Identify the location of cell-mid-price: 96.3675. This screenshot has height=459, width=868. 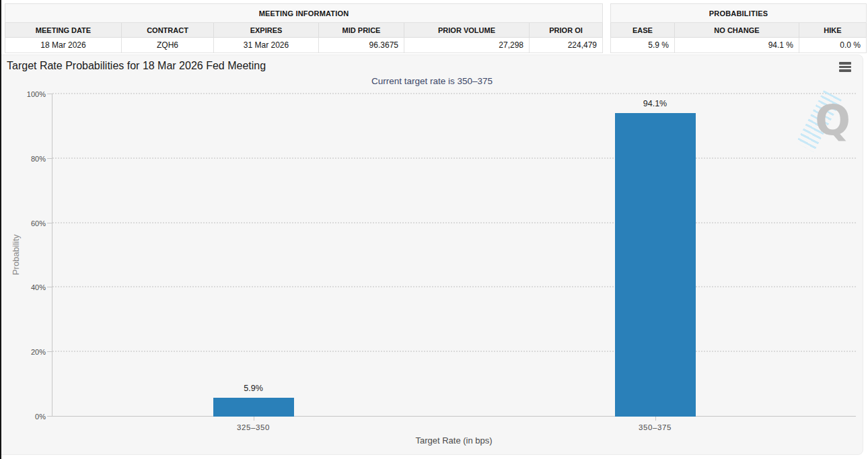
(362, 46).